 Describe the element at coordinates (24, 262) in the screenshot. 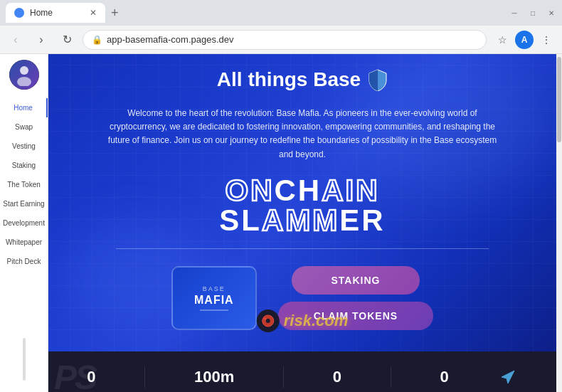

I see `sidebar-item-pitch-label: Pitch Deck` at that location.